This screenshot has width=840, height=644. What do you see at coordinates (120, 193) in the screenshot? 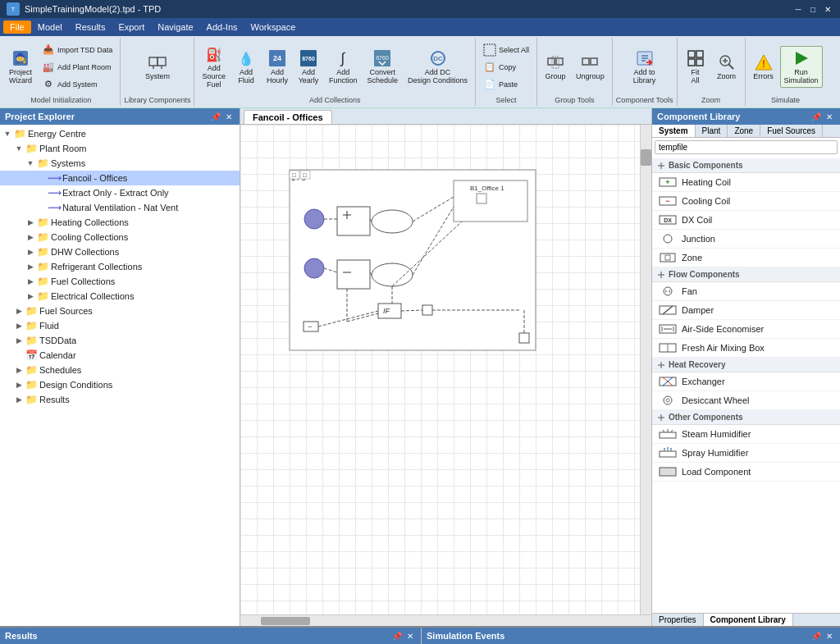
I see `tree-item-extract-only: ▶ ⟿ Extract Only - Extract Only` at bounding box center [120, 193].